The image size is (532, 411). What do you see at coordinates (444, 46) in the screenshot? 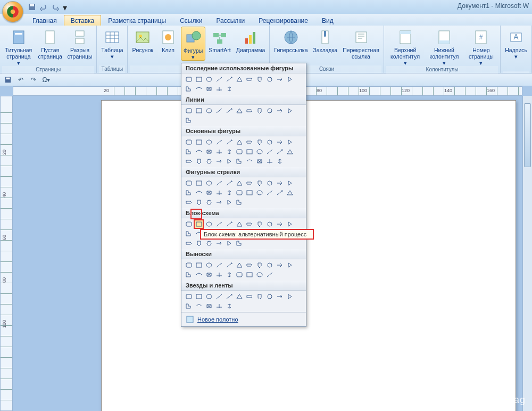
I see `footer-button: Нижний колонтитул ▾` at bounding box center [444, 46].